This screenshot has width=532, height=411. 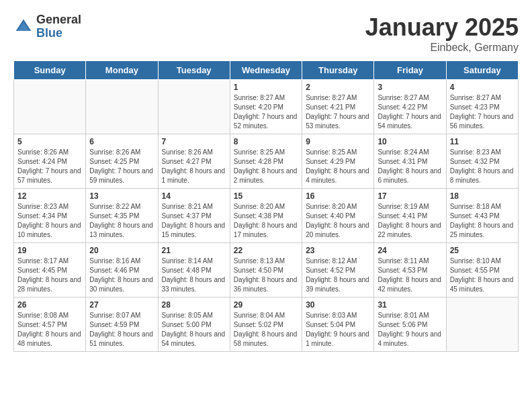 I want to click on day-info: Sunrise: 8:03 AM Sunset: 5:04 PM Dayligh…, so click(x=338, y=330).